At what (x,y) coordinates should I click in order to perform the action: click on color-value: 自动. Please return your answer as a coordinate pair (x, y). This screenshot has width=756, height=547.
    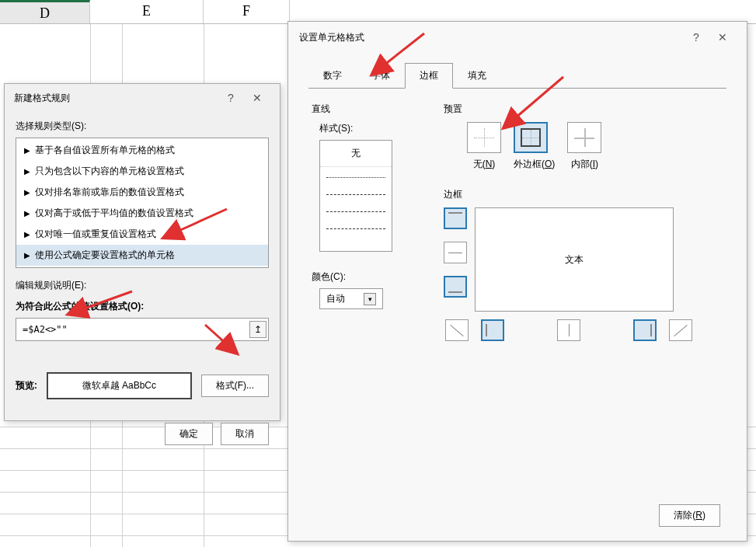
    Looking at the image, I should click on (336, 298).